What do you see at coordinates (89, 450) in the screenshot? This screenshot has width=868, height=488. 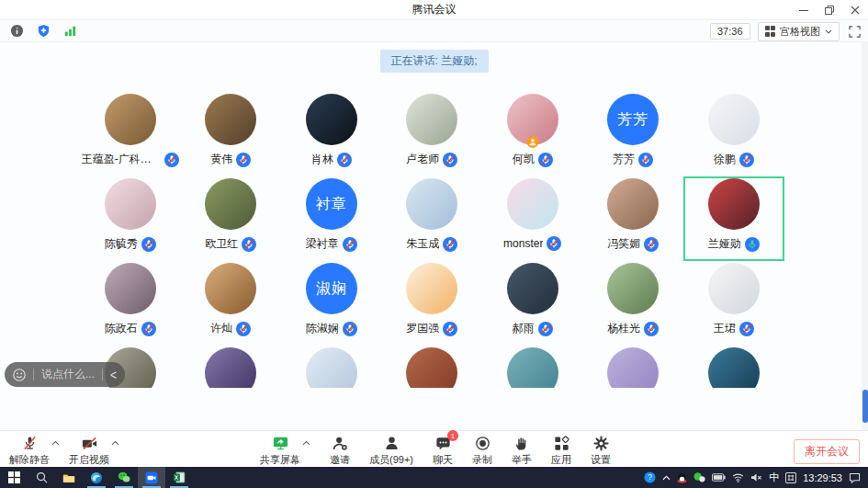 I see `toolbar-camera-off-button: 开启视频` at bounding box center [89, 450].